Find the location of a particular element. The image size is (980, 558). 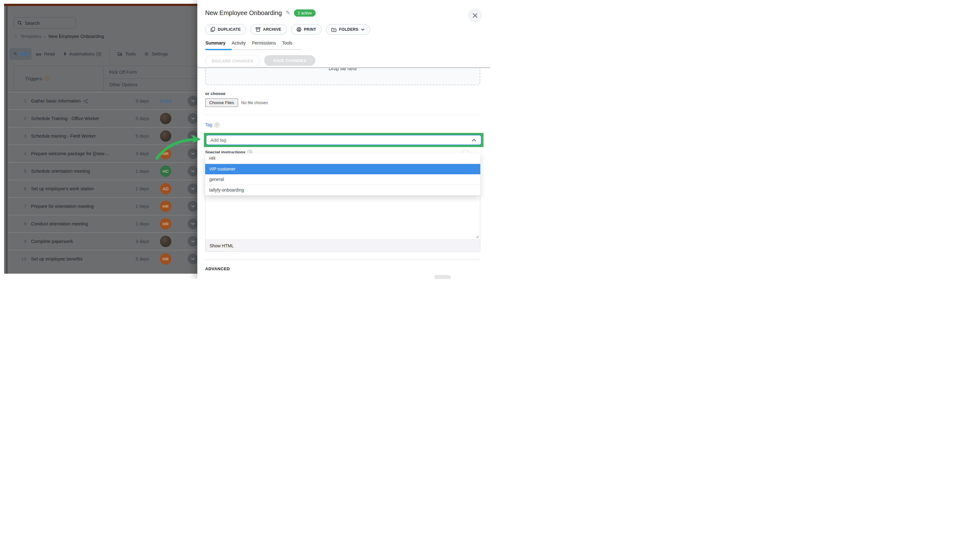

print-icon is located at coordinates (299, 29).